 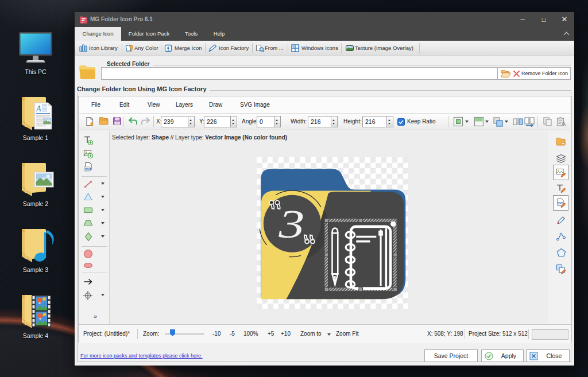 What do you see at coordinates (291, 224) in the screenshot?
I see `svg-text: 3` at bounding box center [291, 224].